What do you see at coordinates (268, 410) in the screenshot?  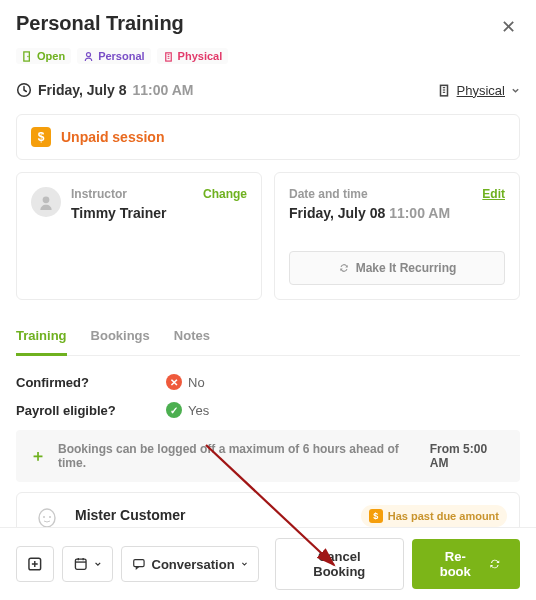 I see `payroll-row: Payroll eligible? ✓ Yes` at bounding box center [268, 410].